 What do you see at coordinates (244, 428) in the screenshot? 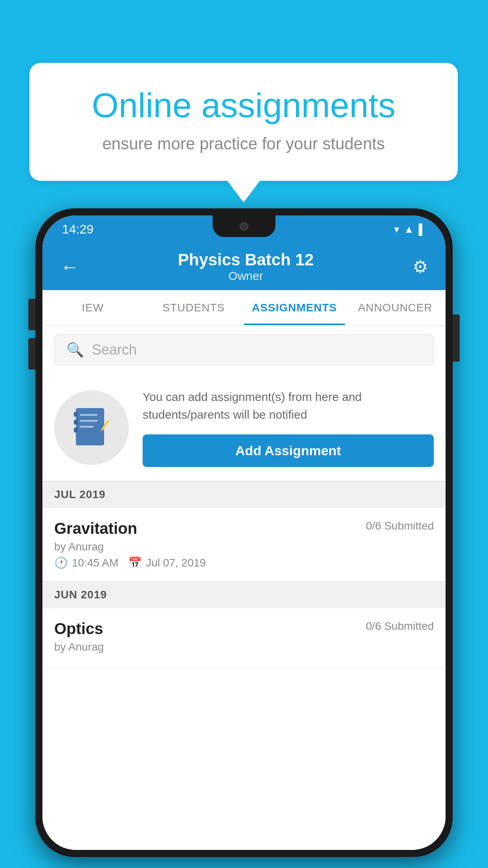
I see `promo-card: You can add assignment(s) from here and …` at bounding box center [244, 428].